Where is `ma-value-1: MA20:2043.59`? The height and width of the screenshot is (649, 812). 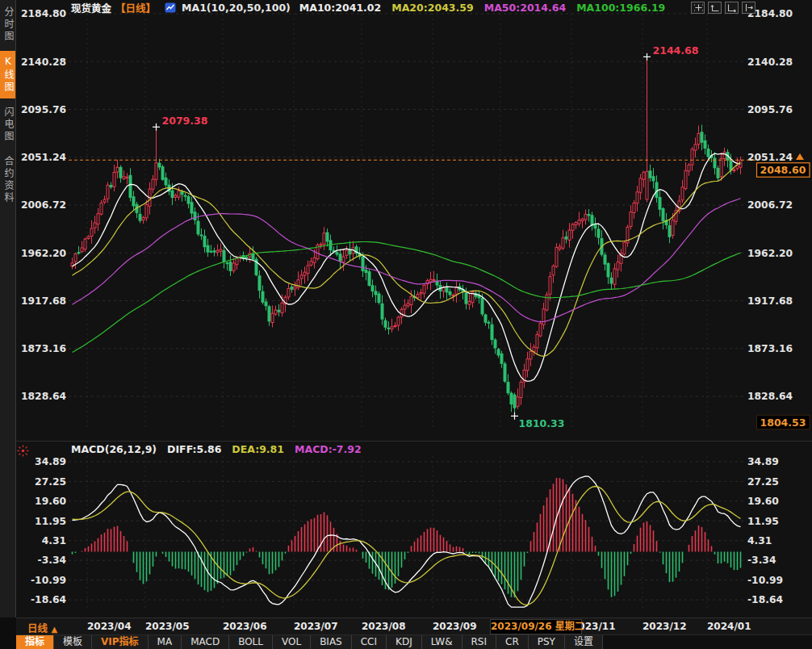 ma-value-1: MA20:2043.59 is located at coordinates (433, 8).